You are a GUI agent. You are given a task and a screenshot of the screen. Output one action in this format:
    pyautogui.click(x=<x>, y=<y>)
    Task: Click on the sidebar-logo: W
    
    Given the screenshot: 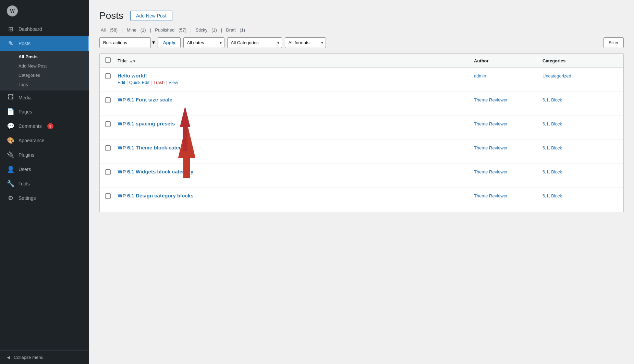 What is the action you would take?
    pyautogui.click(x=45, y=11)
    